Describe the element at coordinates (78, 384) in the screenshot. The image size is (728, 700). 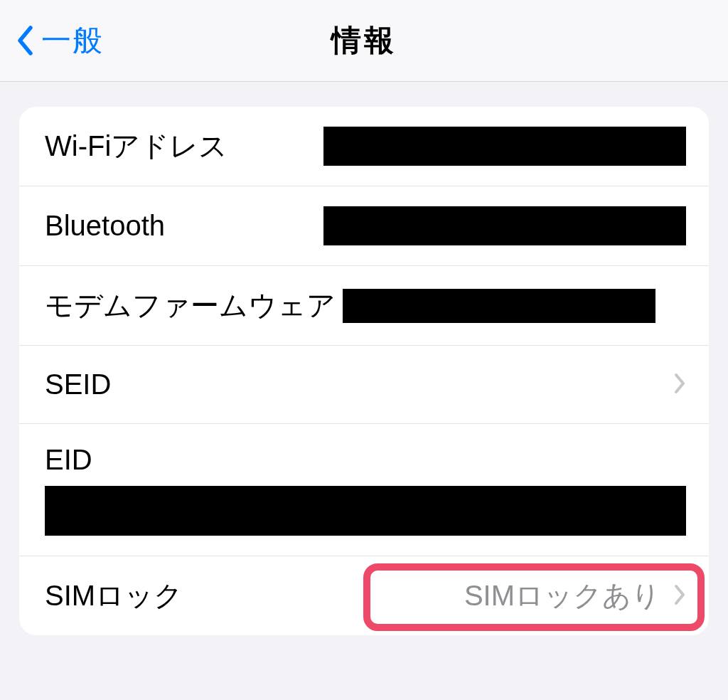
I see `row-label: SEID` at that location.